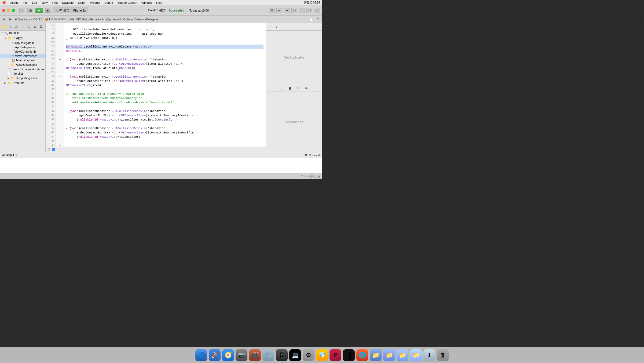 Image resolution: width=644 pixels, height=363 pixels. I want to click on not-applicable-label: Not Applicable, so click(294, 57).